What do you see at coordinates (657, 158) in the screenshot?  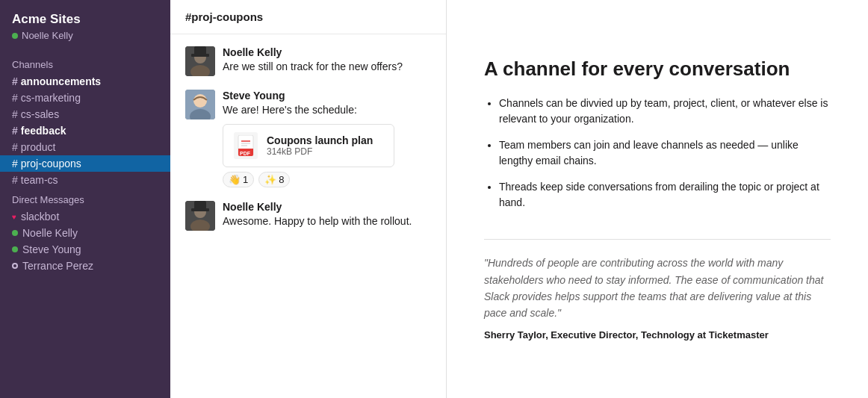 I see `info-bullets: Channels can be divvied up by team, proj…` at bounding box center [657, 158].